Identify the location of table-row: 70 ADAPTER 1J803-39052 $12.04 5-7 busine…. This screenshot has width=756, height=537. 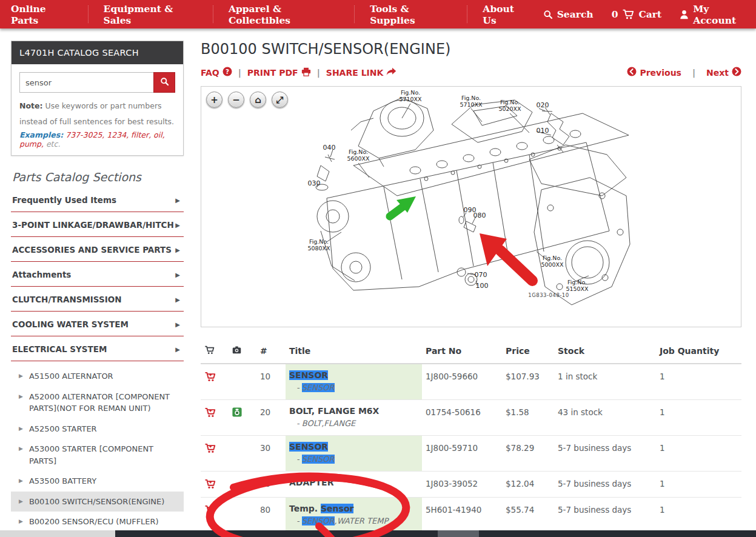
(471, 485).